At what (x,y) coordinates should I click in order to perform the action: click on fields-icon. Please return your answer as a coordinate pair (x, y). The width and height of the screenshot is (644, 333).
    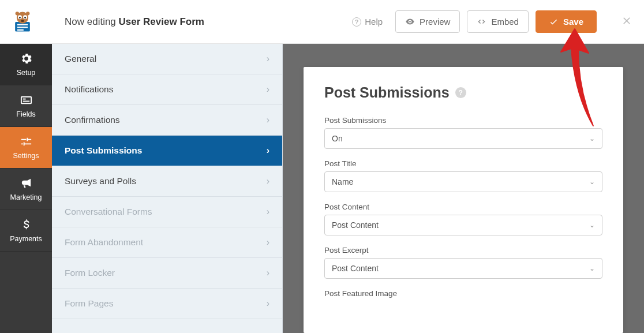
    Looking at the image, I should click on (27, 100).